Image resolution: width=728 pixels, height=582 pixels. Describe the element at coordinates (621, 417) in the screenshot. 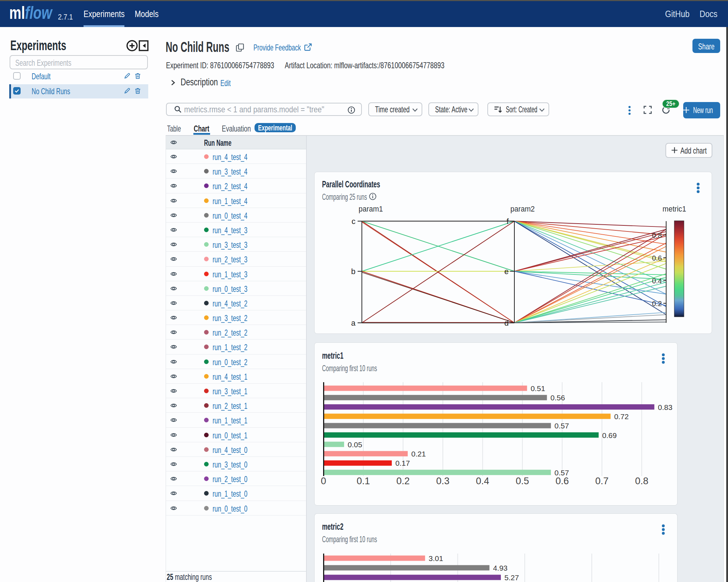

I see `svg-text: 0.72` at that location.